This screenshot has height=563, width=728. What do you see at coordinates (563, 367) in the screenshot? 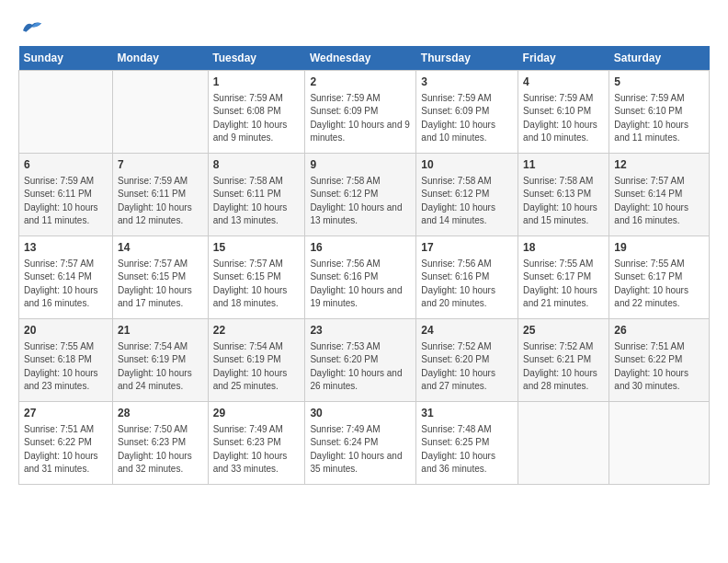
I see `day-info: Sunrise: 7:52 AM Sunset: 6:21 PM Dayligh…` at bounding box center [563, 367].